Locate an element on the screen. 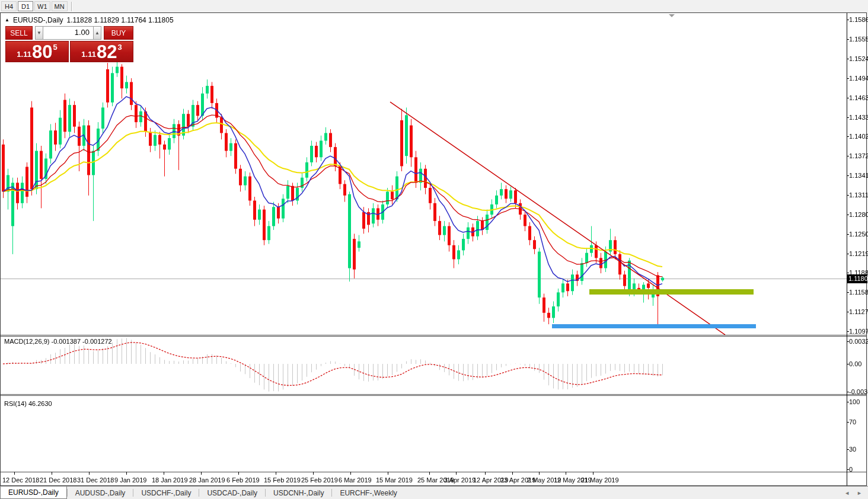 The height and width of the screenshot is (499, 868). macd-scale-label: -0.003659 is located at coordinates (859, 392).